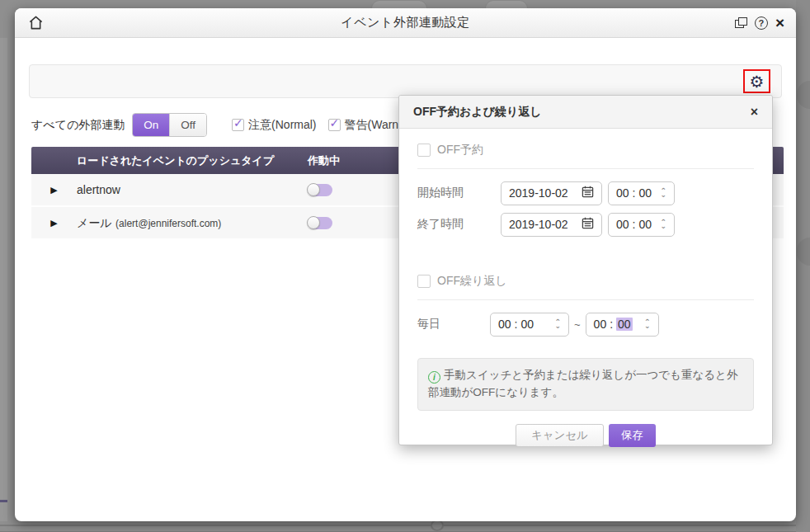 Image resolution: width=810 pixels, height=532 pixels. Describe the element at coordinates (586, 150) in the screenshot. I see `off-reserve-checkbox: OFF予約` at that location.